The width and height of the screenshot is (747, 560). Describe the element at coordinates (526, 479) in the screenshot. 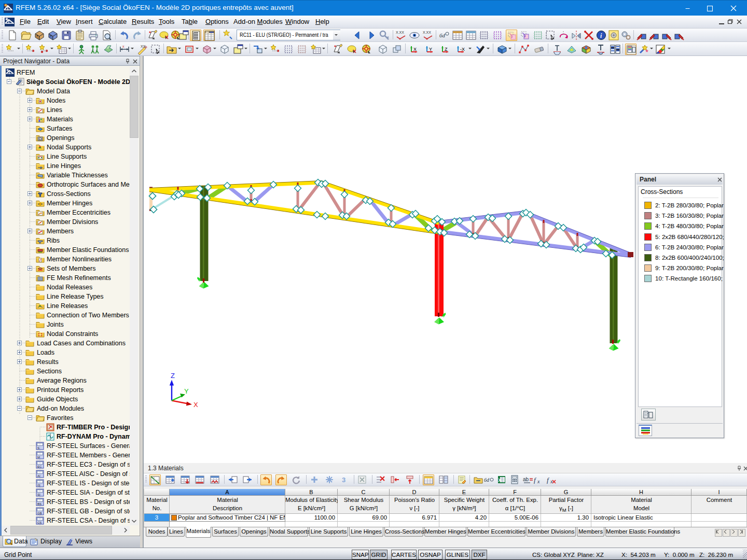

I see `svg-text: ab` at that location.